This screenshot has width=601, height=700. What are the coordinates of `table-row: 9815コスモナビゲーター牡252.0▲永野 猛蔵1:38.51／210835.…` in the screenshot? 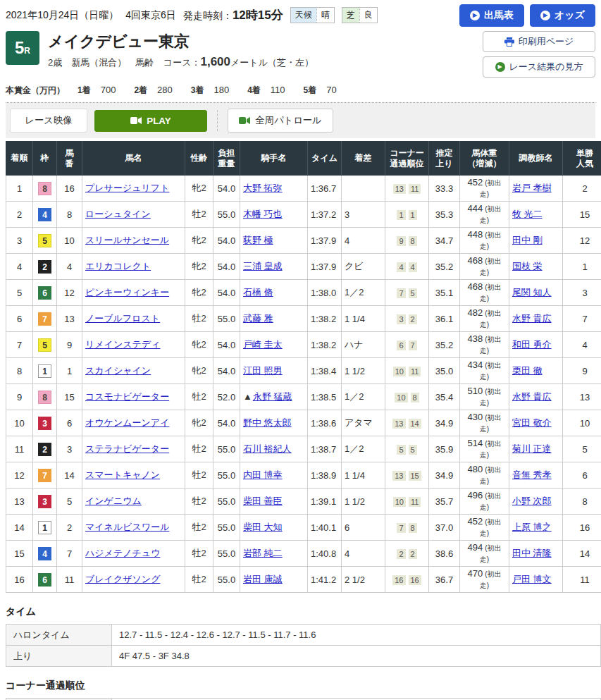 It's located at (304, 398).